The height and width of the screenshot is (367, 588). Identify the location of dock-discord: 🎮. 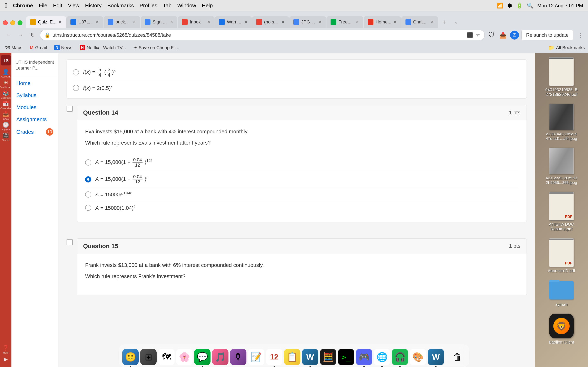
(364, 357).